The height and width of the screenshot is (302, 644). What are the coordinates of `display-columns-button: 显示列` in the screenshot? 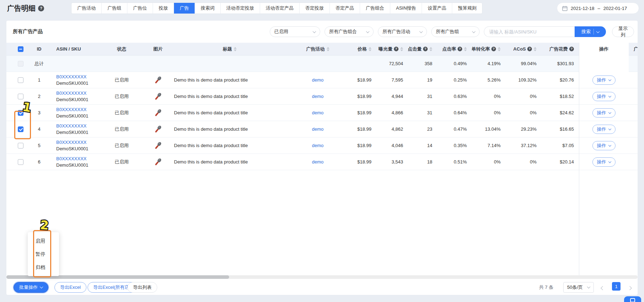 It's located at (623, 32).